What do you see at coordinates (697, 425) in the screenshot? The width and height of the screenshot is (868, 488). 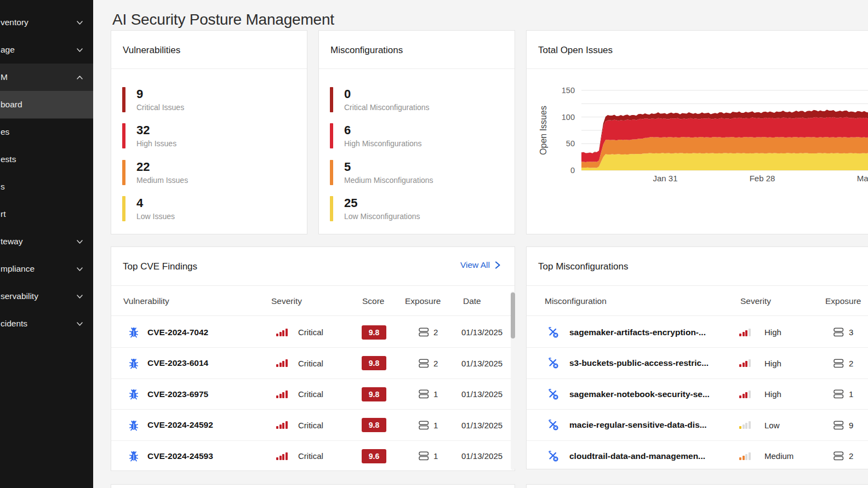 I see `misconfig-table-row: macie-regular-sensitive-data-dis...Low9` at bounding box center [697, 425].